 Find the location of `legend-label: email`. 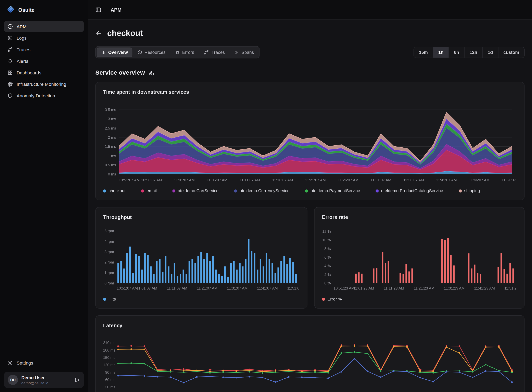

legend-label: email is located at coordinates (152, 191).